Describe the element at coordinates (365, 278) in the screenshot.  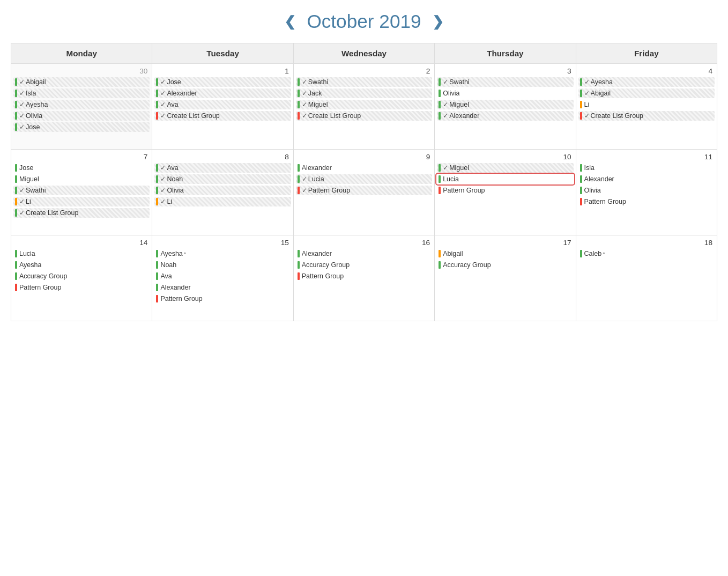
I see `day-cell: 16AlexanderAccuracy GroupPattern Group` at that location.